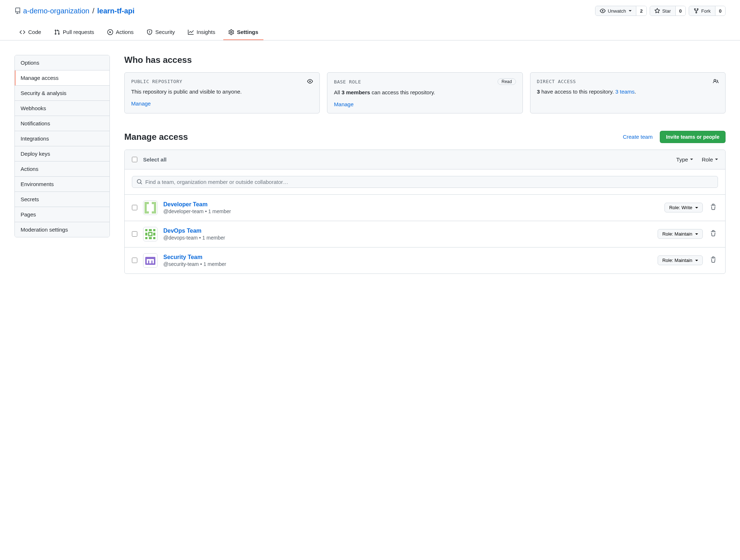  I want to click on fork-icon, so click(696, 11).